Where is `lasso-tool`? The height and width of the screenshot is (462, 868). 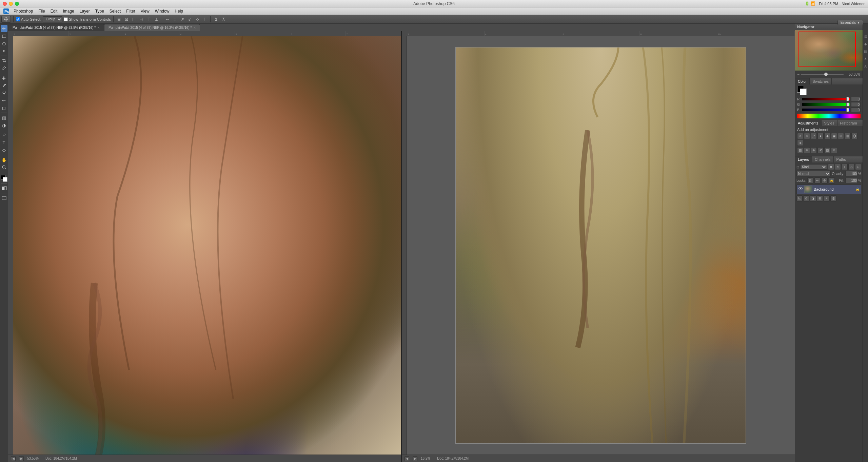
lasso-tool is located at coordinates (4, 43).